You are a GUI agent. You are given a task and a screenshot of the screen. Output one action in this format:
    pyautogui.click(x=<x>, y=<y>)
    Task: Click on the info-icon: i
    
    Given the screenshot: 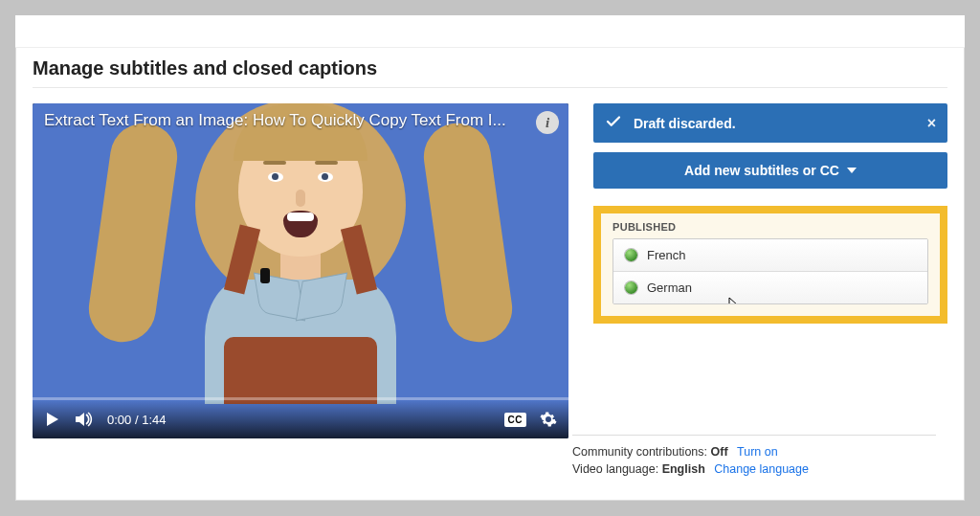 What is the action you would take?
    pyautogui.click(x=547, y=123)
    